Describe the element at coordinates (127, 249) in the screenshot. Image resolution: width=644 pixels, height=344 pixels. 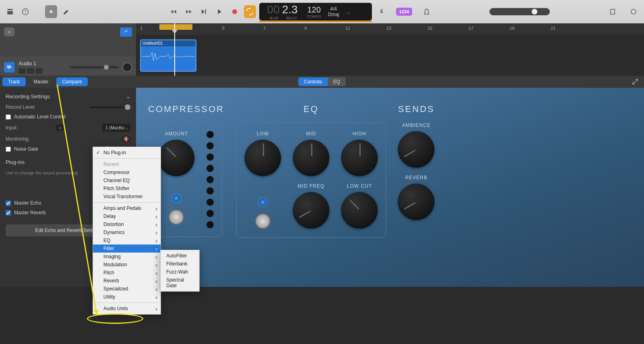
I see `menu-filter: Filter` at that location.